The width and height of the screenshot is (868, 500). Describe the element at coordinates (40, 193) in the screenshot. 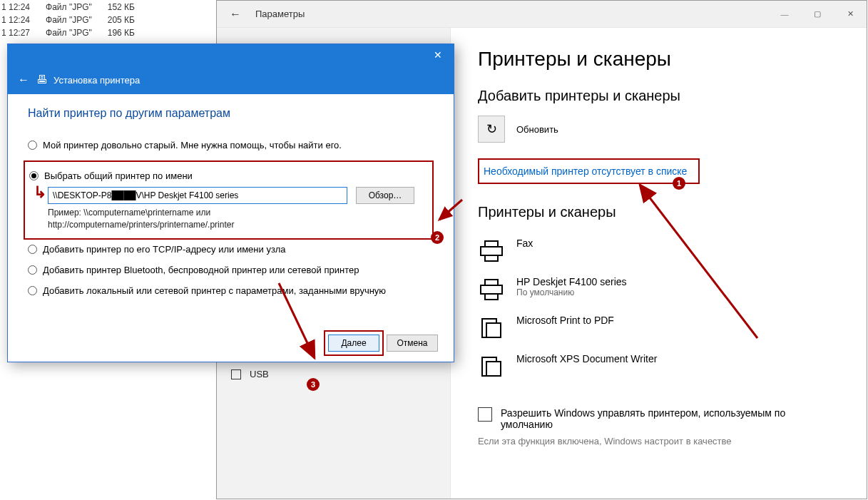

I see `annotation-bent-arrow: ↳` at that location.